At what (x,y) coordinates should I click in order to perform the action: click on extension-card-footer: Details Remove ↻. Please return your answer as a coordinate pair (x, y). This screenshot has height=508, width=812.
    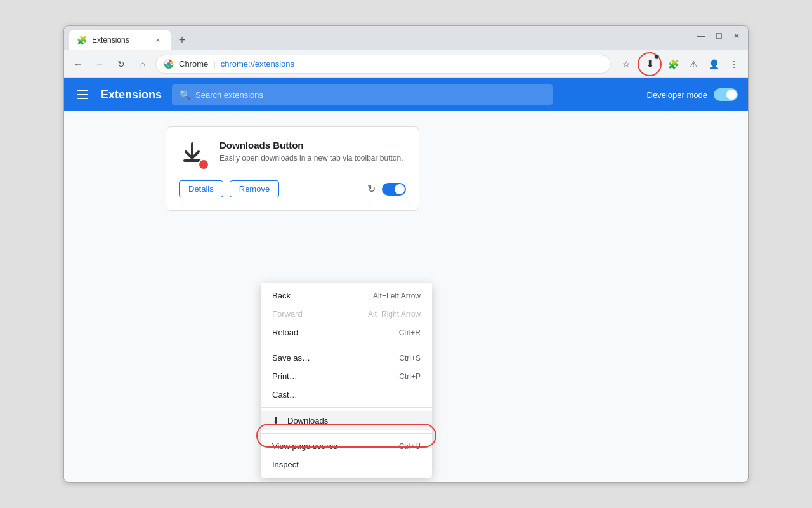
    Looking at the image, I should click on (292, 189).